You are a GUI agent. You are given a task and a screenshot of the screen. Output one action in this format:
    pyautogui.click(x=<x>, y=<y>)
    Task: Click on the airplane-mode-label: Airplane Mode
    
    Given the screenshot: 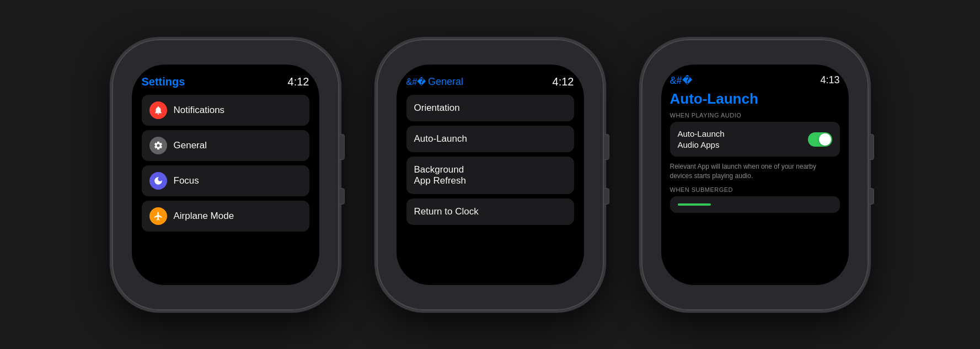 What is the action you would take?
    pyautogui.click(x=204, y=216)
    